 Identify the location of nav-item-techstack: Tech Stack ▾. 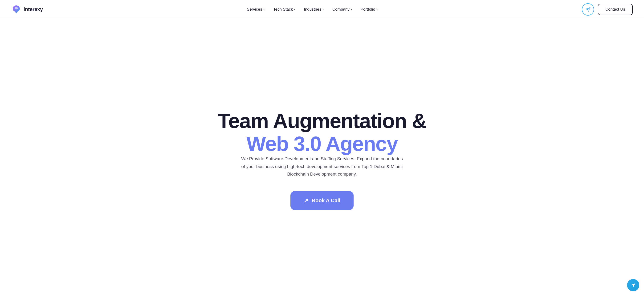
(284, 10).